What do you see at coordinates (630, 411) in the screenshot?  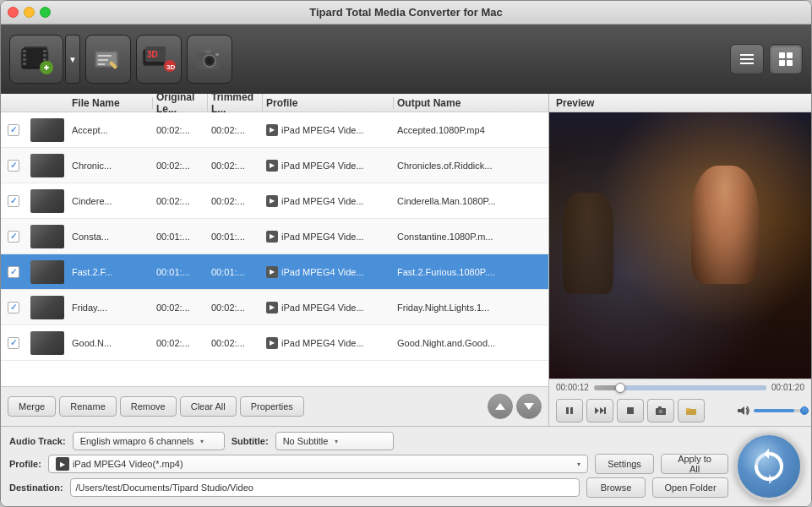 I see `stop-button` at bounding box center [630, 411].